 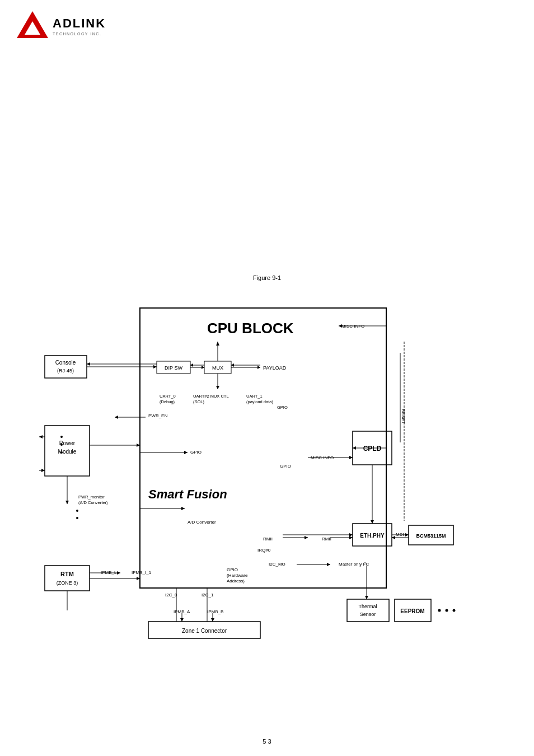 I want to click on eth-phy-label: ETH.PHY, so click(x=372, y=535).